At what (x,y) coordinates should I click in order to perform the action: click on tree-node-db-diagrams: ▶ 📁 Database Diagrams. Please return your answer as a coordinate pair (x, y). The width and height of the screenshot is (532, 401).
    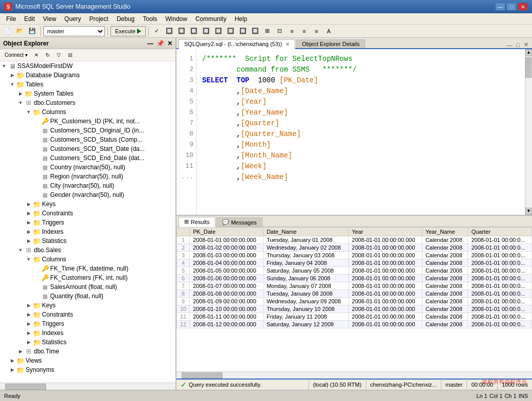
    Looking at the image, I should click on (88, 75).